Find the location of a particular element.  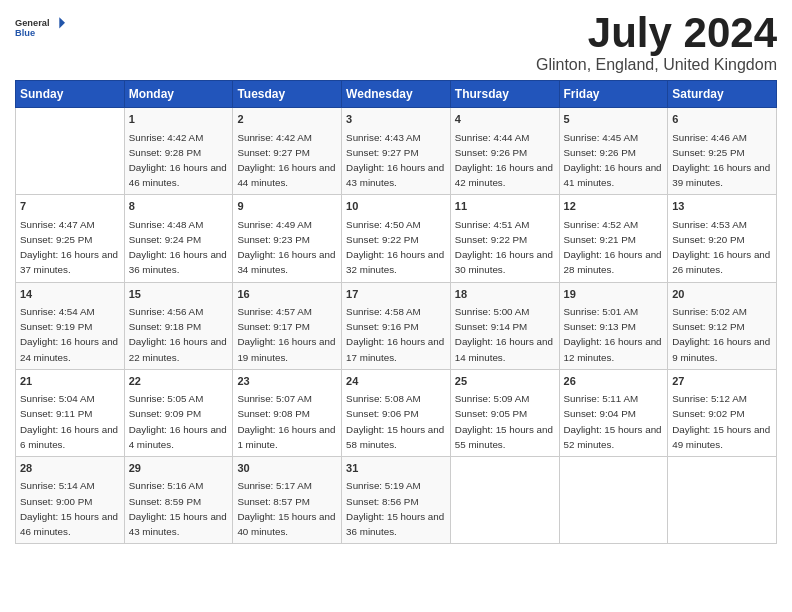

calendar-day-header: Saturday is located at coordinates (722, 94).